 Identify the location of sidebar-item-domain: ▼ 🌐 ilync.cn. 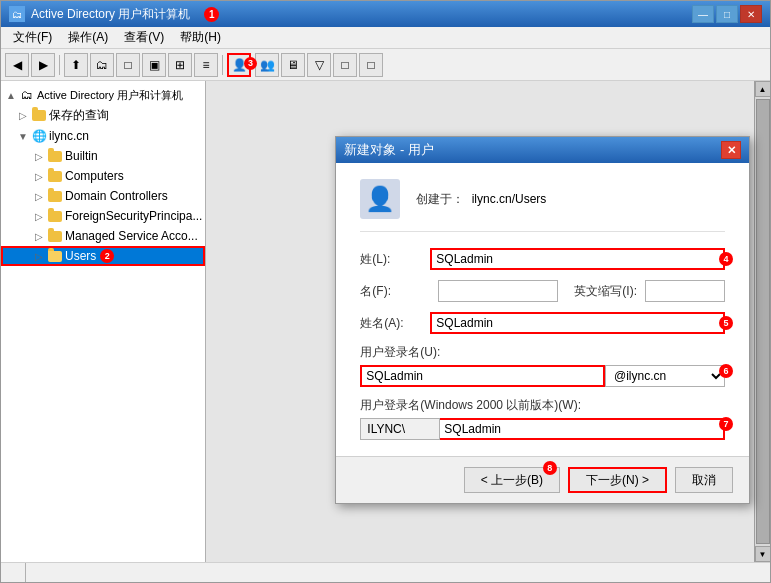
(103, 136).